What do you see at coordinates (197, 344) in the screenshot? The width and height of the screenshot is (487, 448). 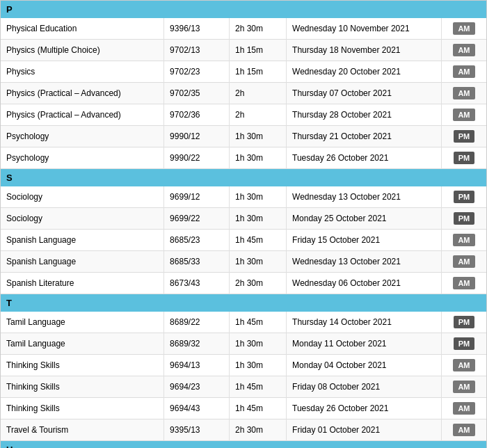 I see `subject-code: 8689/32` at bounding box center [197, 344].